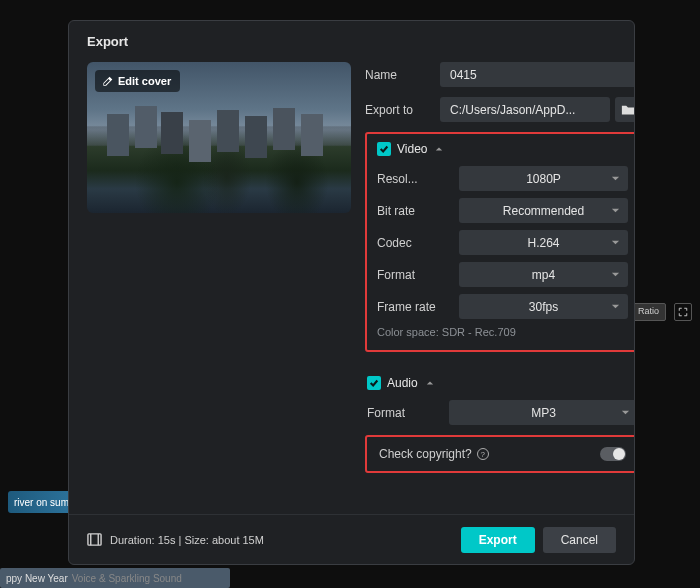 This screenshot has width=700, height=588. What do you see at coordinates (683, 312) in the screenshot?
I see `expand-icon` at bounding box center [683, 312].